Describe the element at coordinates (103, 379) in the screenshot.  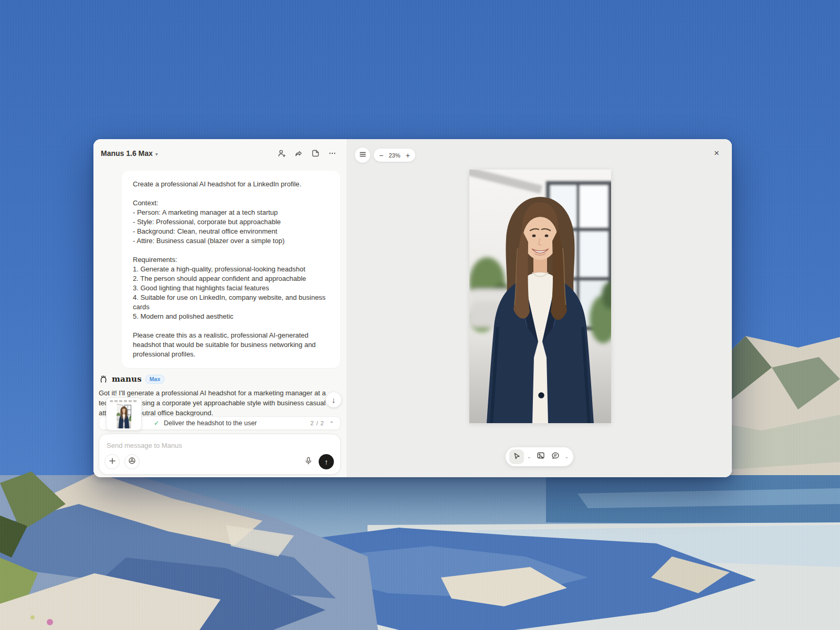
I see `manus-logo-icon` at that location.